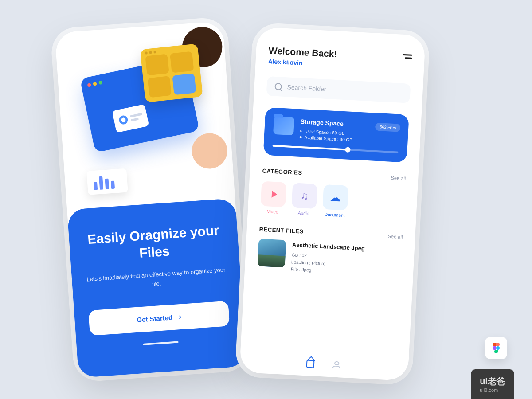 This screenshot has width=532, height=399. What do you see at coordinates (274, 198) in the screenshot?
I see `category-video: Video` at bounding box center [274, 198].